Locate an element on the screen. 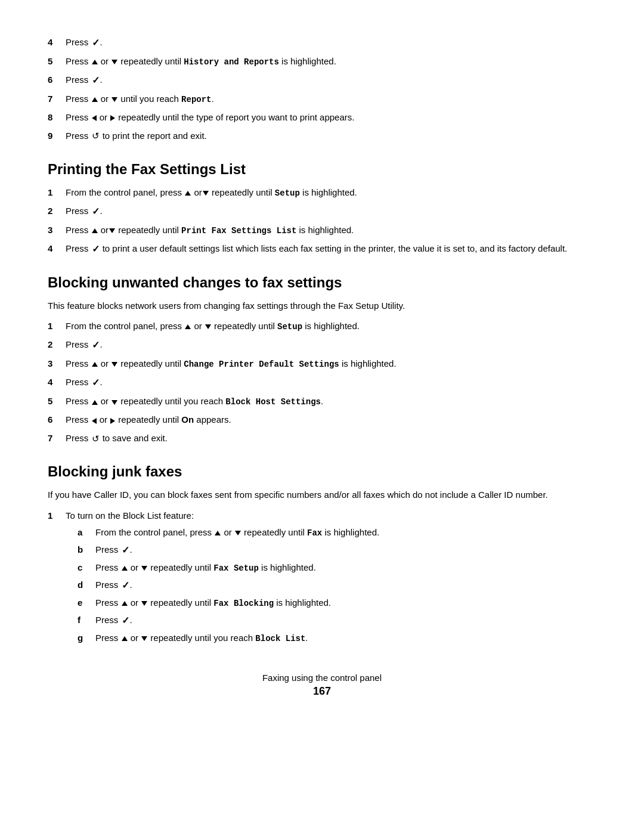 The width and height of the screenshot is (644, 833). blocking-unwanted-intro: This feature blocks network users from c… is located at coordinates (322, 306).